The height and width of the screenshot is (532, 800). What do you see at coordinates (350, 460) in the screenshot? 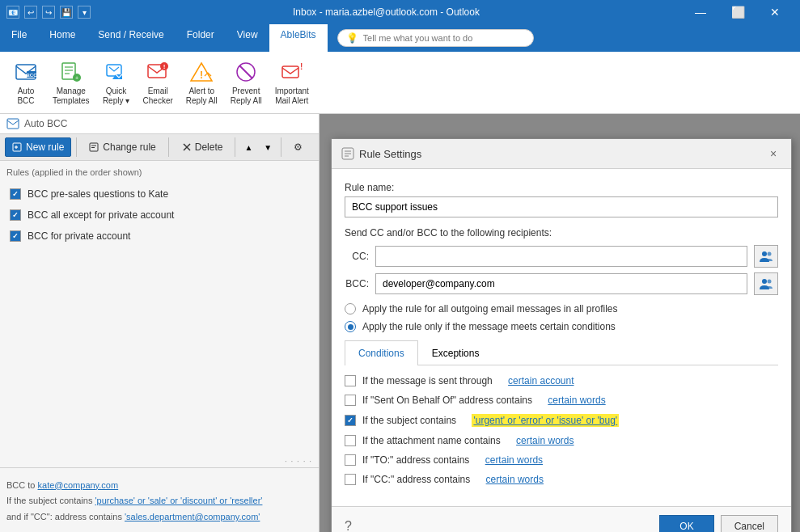
I see `cond-5-checkbox` at bounding box center [350, 460].